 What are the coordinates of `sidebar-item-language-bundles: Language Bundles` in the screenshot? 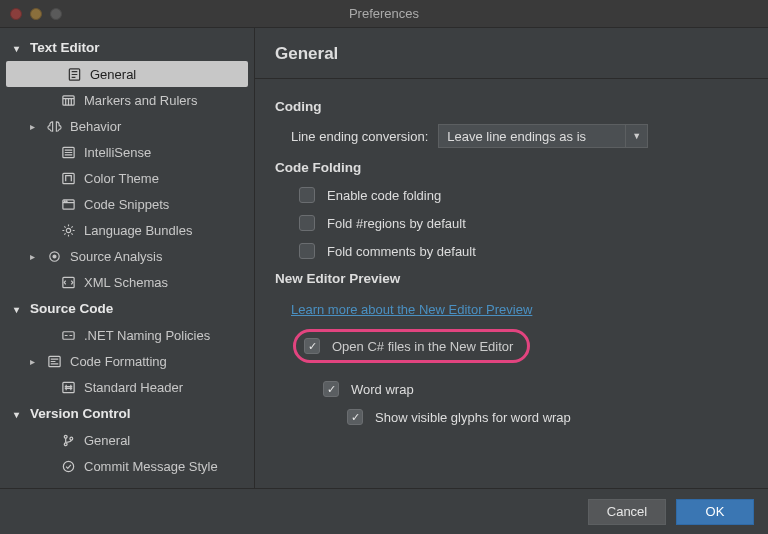 It's located at (127, 230).